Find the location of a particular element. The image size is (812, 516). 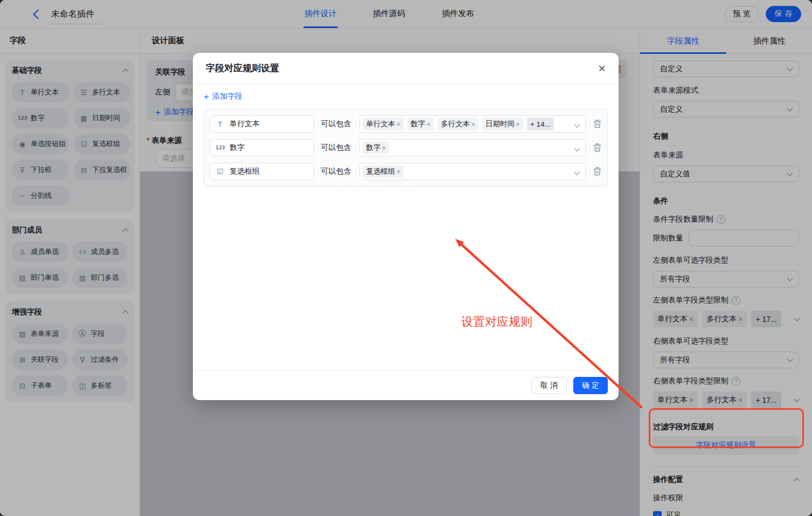

rule-row: ☑复选框组 可以包含 复选框组 is located at coordinates (406, 171).